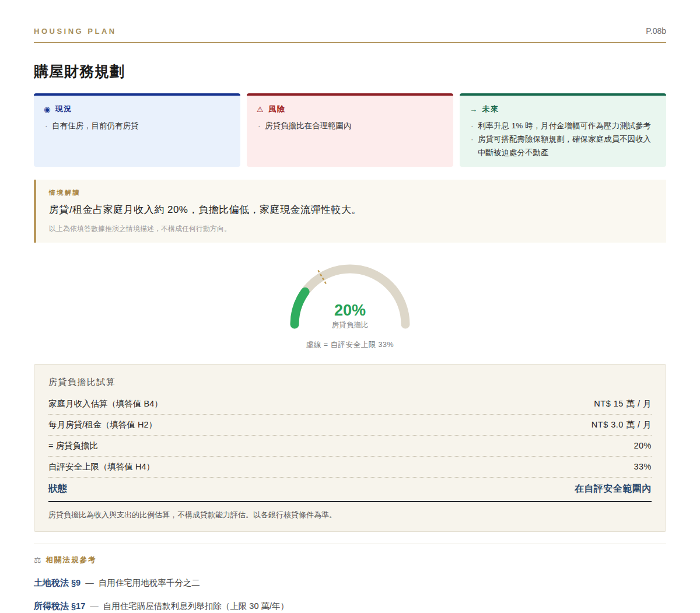 Image resolution: width=700 pixels, height=613 pixels. What do you see at coordinates (350, 579) in the screenshot?
I see `legal-references: ⚖ 相關法規參考 土地稅法 §9 — 自用住宅用地稅率千分之二 所得稅法 §17…` at bounding box center [350, 579].